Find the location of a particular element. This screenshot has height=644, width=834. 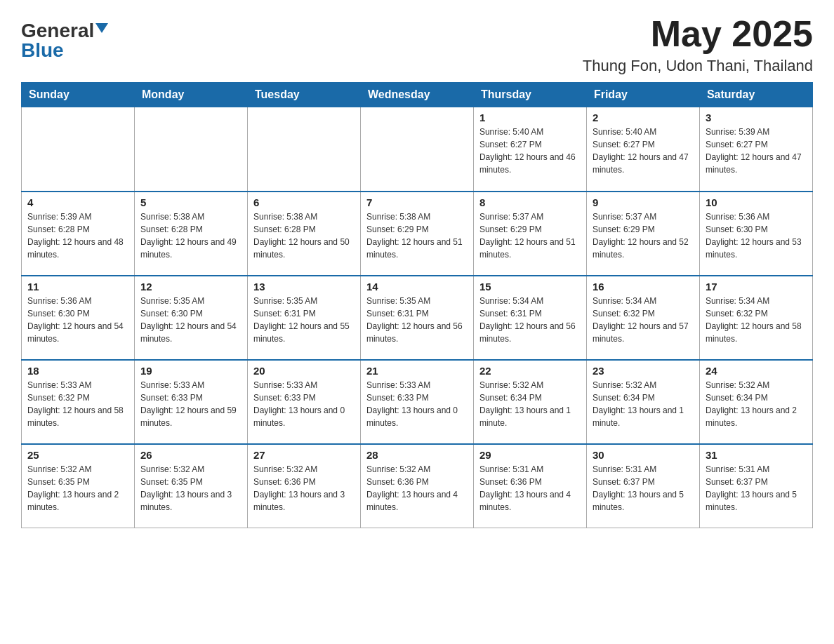

calendar-header-monday: Monday is located at coordinates (191, 95).